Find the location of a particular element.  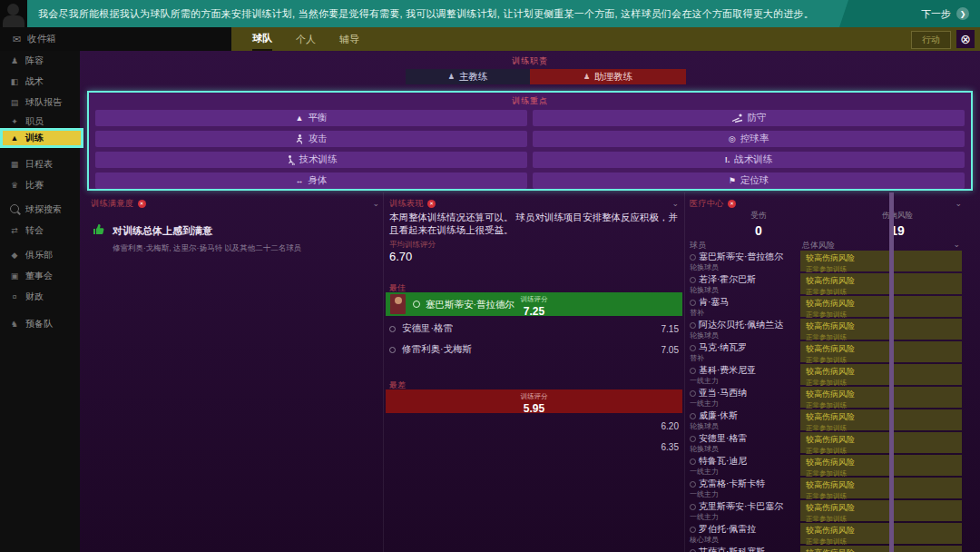

sidebar-item-training-selected: ▲训练 is located at coordinates (42, 138).